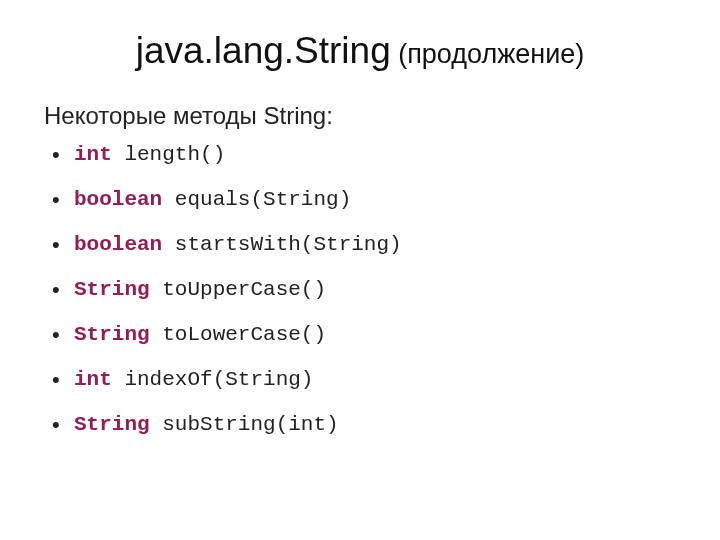  What do you see at coordinates (244, 424) in the screenshot?
I see `method-signature: subString(int)` at bounding box center [244, 424].